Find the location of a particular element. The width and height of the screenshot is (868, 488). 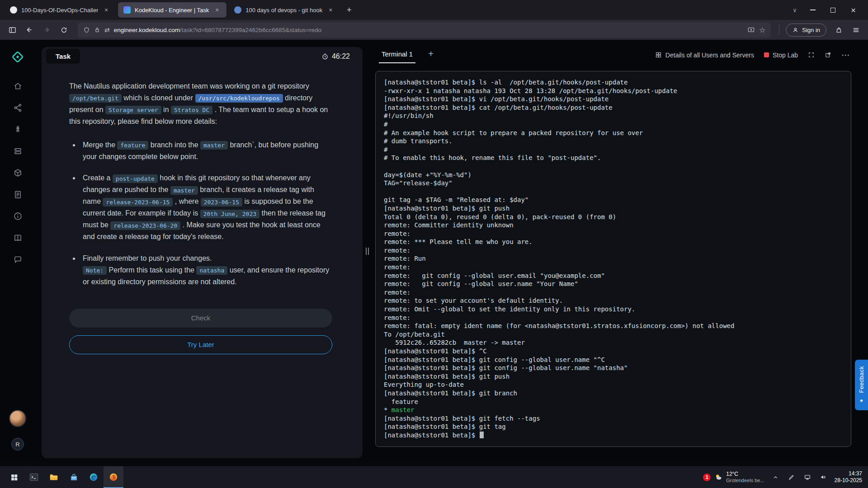

browser-tab-strip: 100-Days-Of-DevOps-Challeng KodeKloud - … is located at coordinates (434, 10).